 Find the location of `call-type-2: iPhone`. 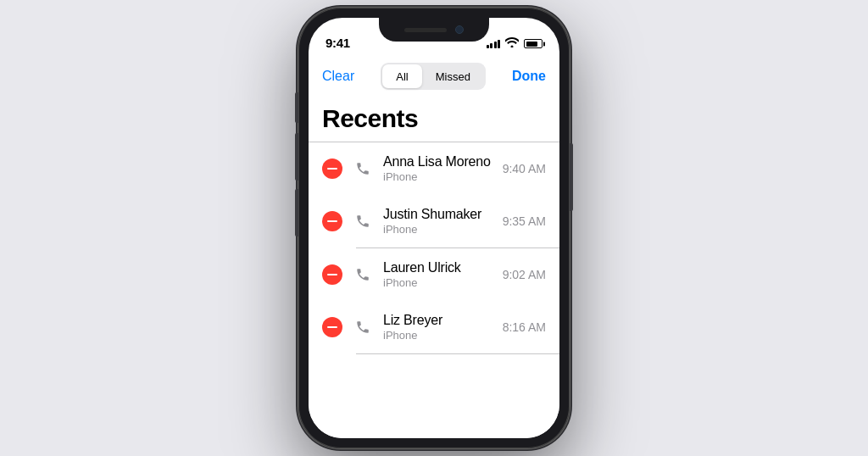

call-type-2: iPhone is located at coordinates (442, 283).